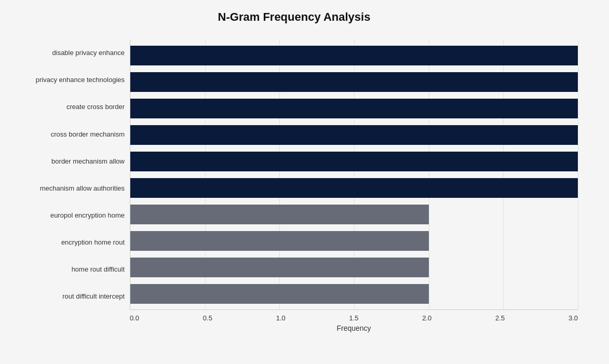  What do you see at coordinates (134, 318) in the screenshot?
I see `x-tick: 0.0` at bounding box center [134, 318].